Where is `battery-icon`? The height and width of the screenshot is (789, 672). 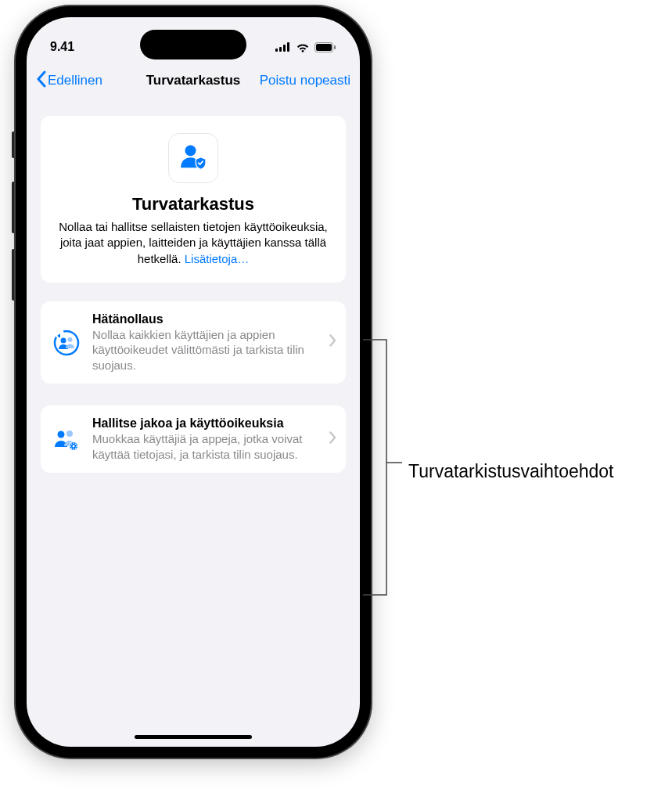 battery-icon is located at coordinates (325, 47).